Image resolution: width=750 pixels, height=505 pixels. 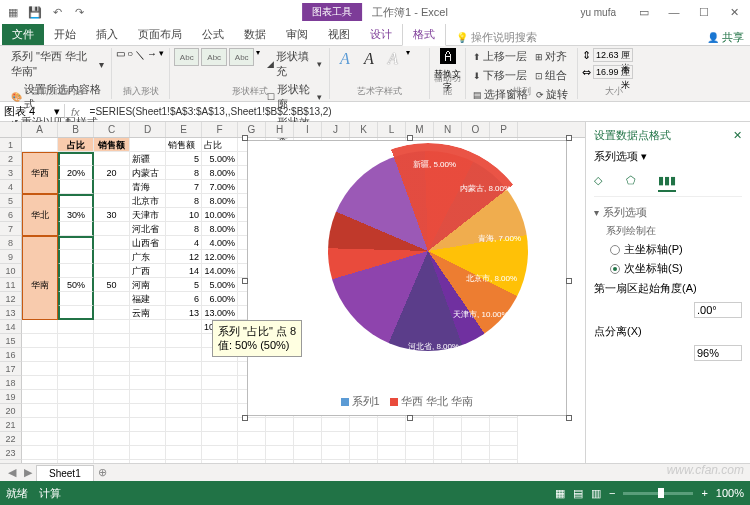 I want to click on series-options-section: ▾ 系列选项, so click(x=668, y=212).